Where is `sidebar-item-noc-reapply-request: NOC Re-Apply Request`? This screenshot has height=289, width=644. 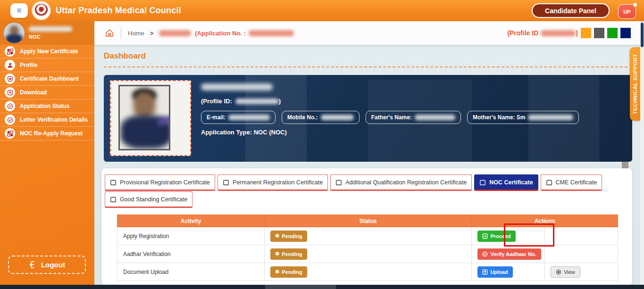 sidebar-item-noc-reapply-request: NOC Re-Apply Request is located at coordinates (47, 134).